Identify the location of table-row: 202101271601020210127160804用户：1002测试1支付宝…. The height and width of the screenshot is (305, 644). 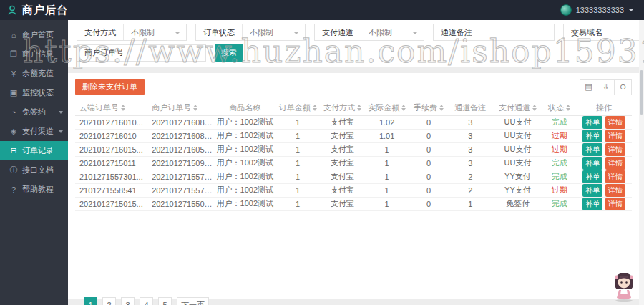
(353, 136).